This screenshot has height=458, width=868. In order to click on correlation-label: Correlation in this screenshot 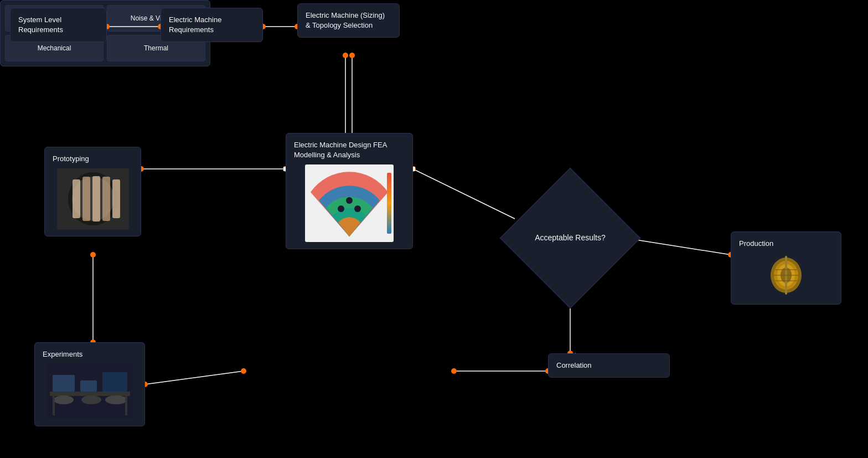, I will do `click(574, 366)`.